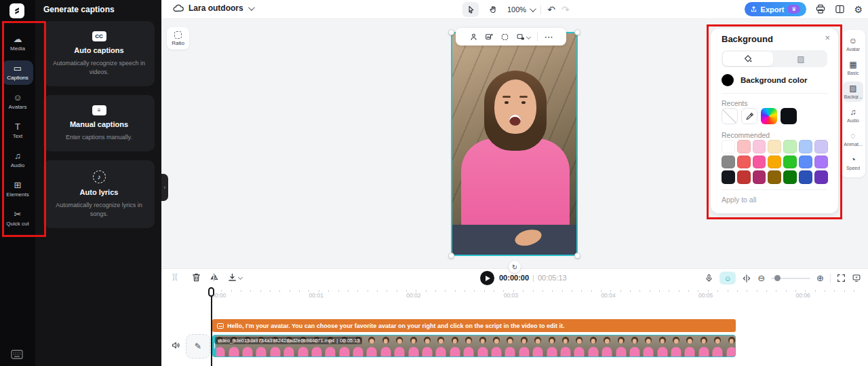  Describe the element at coordinates (214, 277) in the screenshot. I see `mirror-flip-icon` at that location.